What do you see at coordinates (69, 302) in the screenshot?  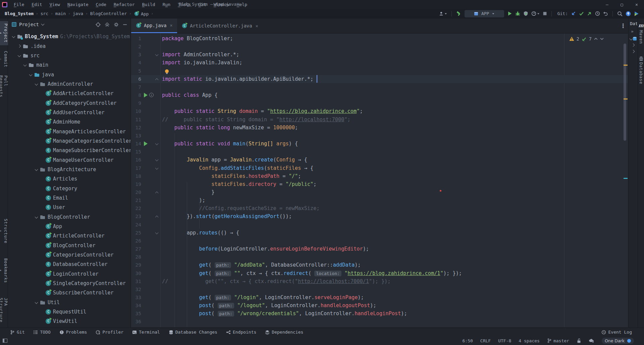 I see `tree-item: Util` at bounding box center [69, 302].